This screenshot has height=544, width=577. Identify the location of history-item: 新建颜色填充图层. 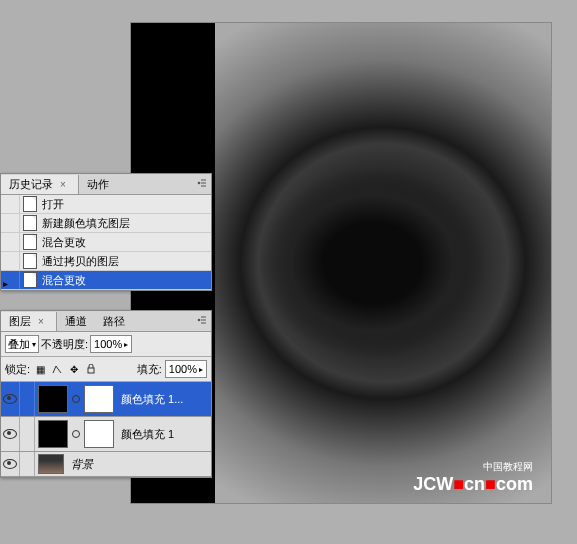
(106, 224).